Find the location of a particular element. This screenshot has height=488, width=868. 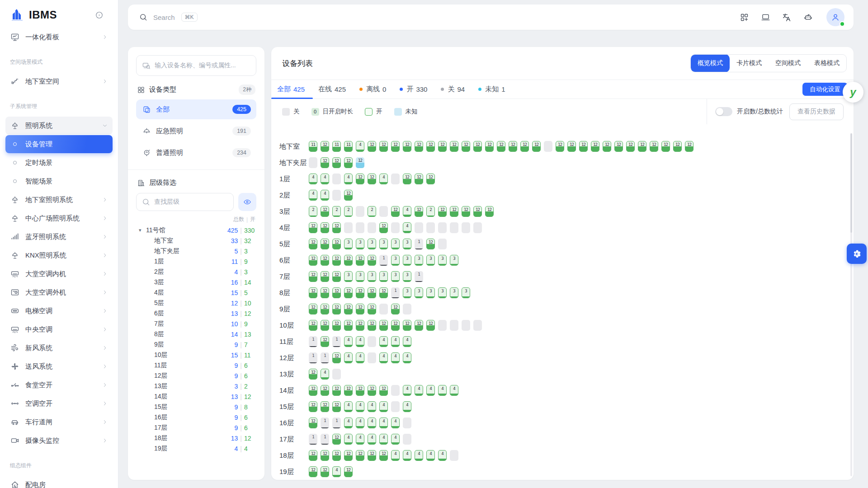

robot-icon is located at coordinates (808, 17).